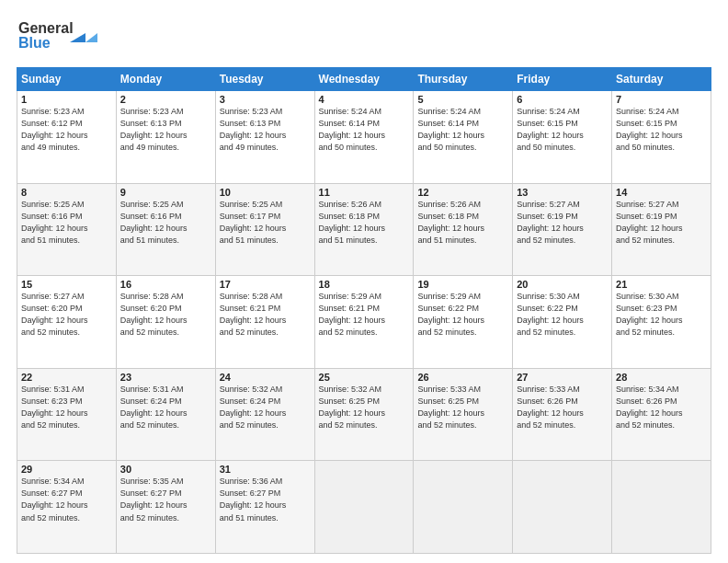 The width and height of the screenshot is (728, 563). I want to click on weekday-header: Wednesday, so click(364, 79).